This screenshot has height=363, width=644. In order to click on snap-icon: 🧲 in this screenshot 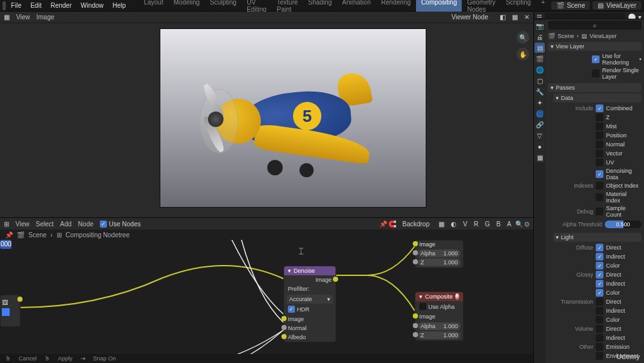, I will do `click(392, 224)`.